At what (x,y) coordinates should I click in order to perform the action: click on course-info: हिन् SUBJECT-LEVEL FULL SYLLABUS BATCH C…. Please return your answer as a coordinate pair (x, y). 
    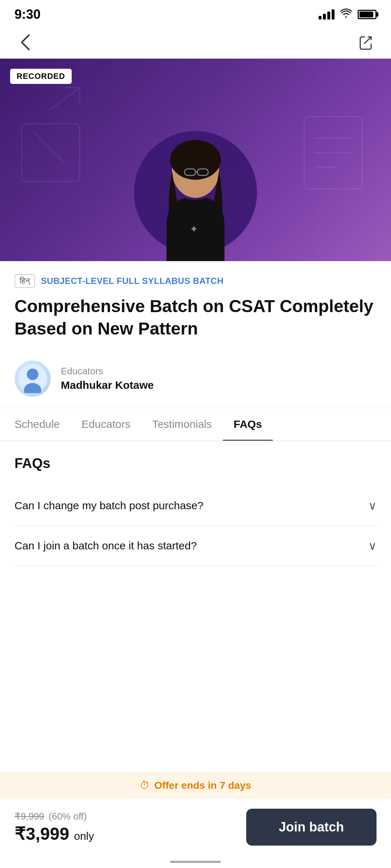
    Looking at the image, I should click on (196, 301).